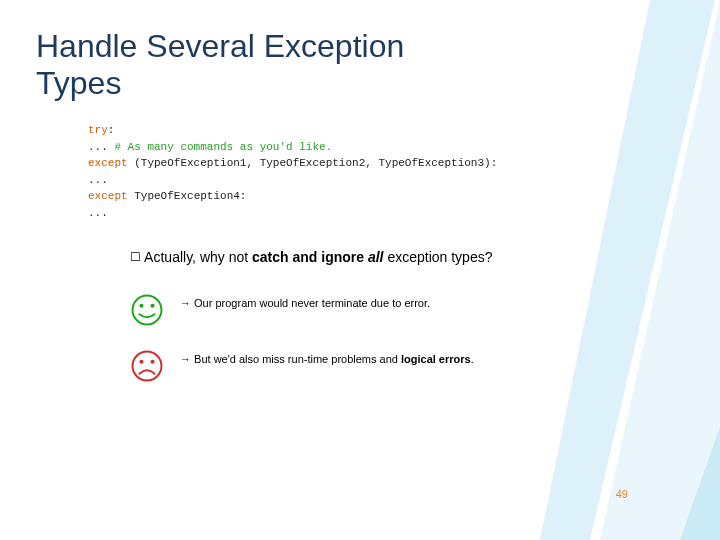  Describe the element at coordinates (327, 358) in the screenshot. I see `point-con-text: → But we'd also miss run-time problems a…` at that location.